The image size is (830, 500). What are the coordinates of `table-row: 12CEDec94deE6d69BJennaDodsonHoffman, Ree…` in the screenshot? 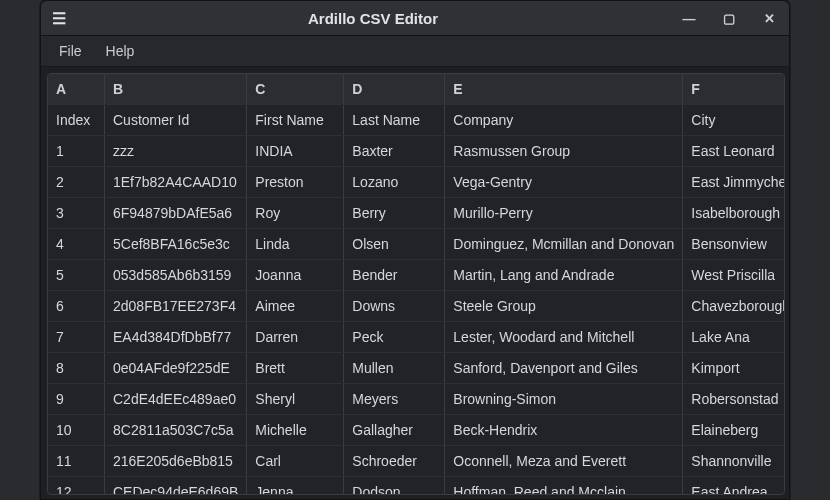 It's located at (416, 486).